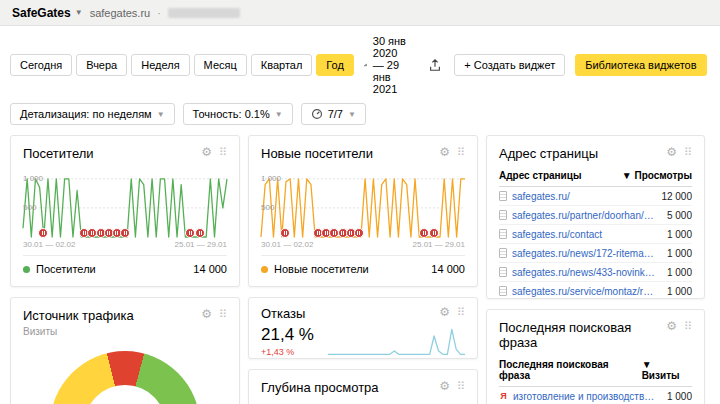  What do you see at coordinates (282, 65) in the screenshot?
I see `period-button-quarter: Квартал` at bounding box center [282, 65].